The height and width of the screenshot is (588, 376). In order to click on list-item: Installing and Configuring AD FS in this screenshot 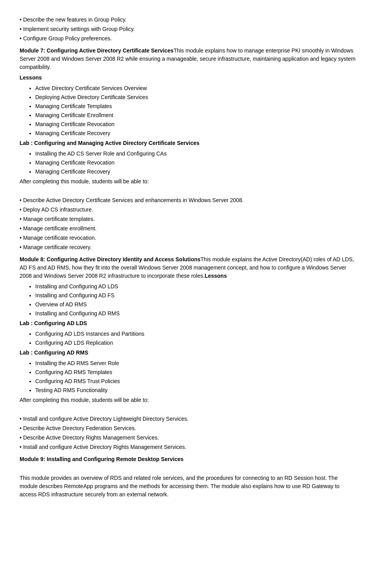, I will do `click(196, 295)`.